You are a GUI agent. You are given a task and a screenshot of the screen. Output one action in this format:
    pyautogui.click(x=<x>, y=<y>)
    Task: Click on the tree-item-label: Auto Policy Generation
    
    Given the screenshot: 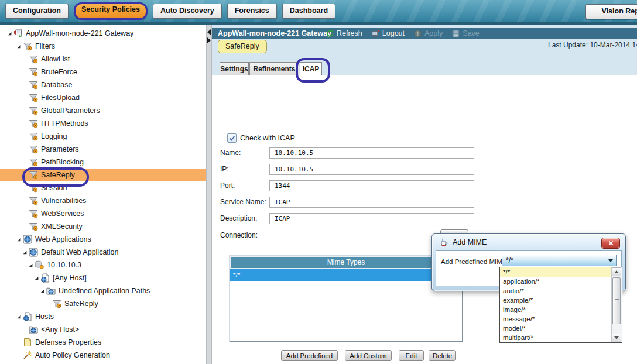 What is the action you would take?
    pyautogui.click(x=73, y=355)
    